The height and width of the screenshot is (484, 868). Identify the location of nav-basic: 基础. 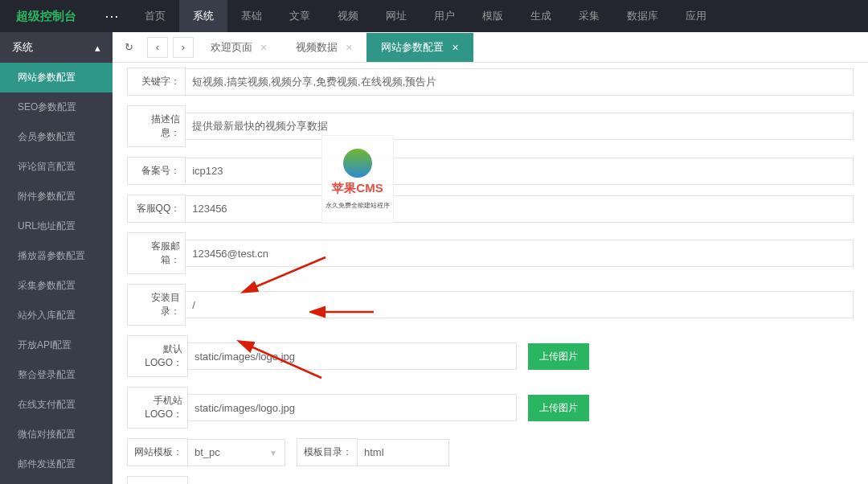
(252, 16).